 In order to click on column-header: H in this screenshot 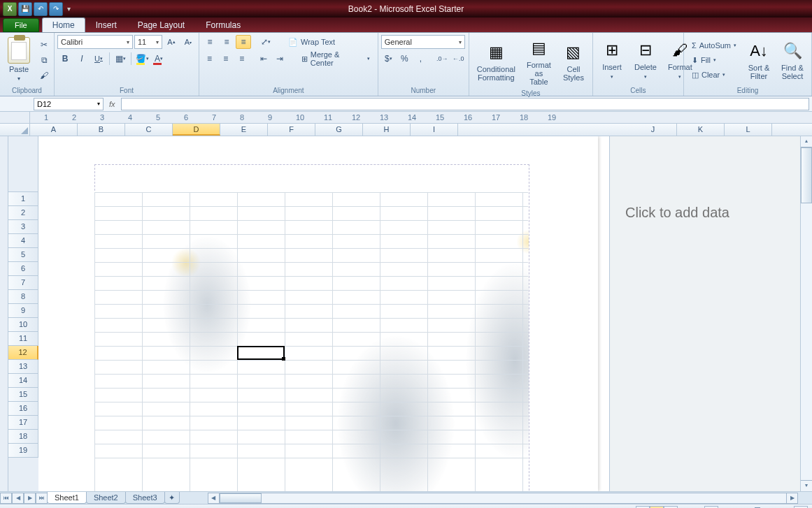, I will do `click(387, 130)`.